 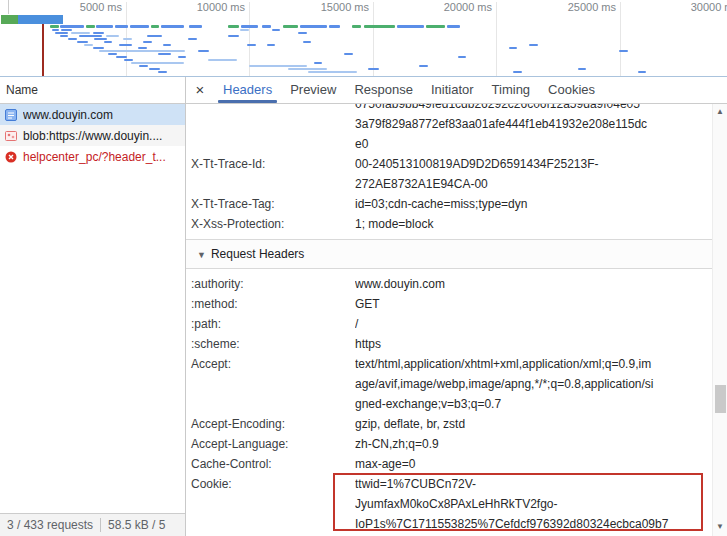 I want to click on tab-preview: Preview, so click(x=313, y=90).